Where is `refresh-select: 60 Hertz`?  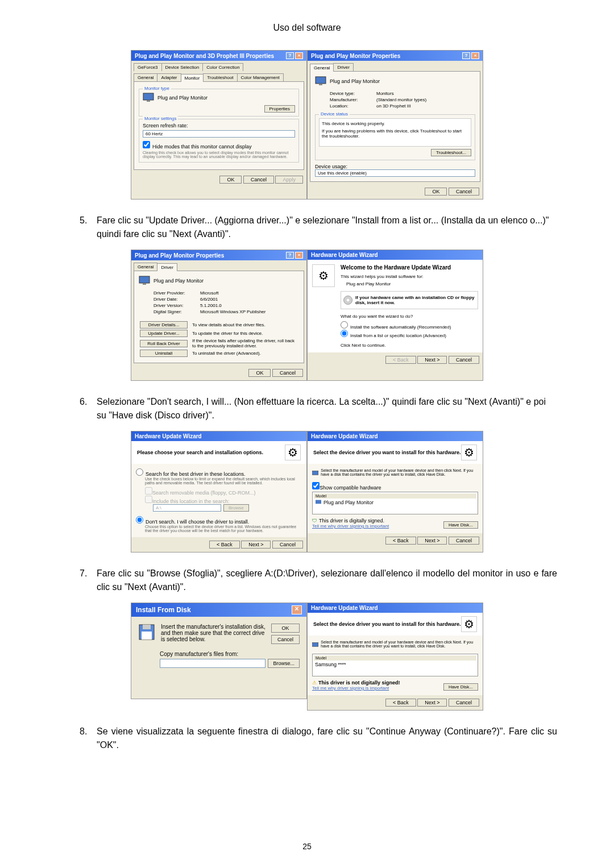
refresh-select: 60 Hertz is located at coordinates (219, 134).